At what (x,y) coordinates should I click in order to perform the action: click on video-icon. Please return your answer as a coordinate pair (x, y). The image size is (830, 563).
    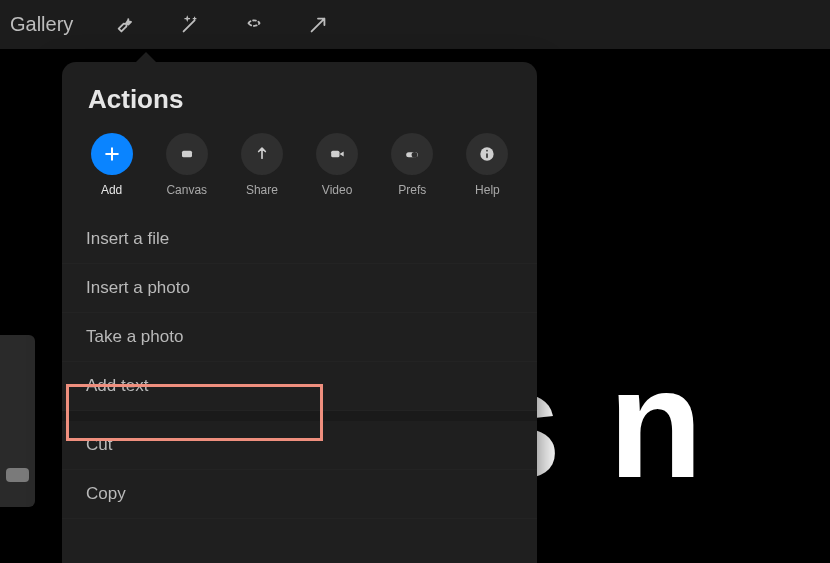
    Looking at the image, I should click on (337, 154).